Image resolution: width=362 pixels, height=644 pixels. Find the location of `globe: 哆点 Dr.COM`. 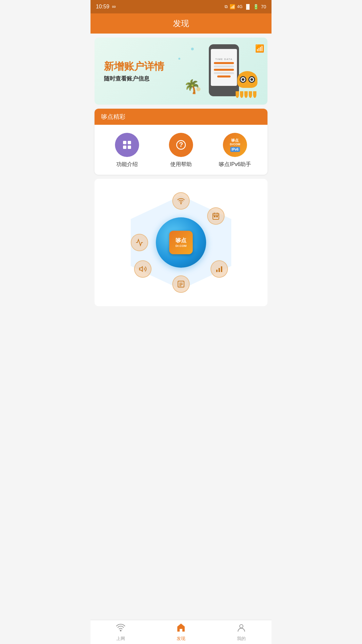

globe: 哆点 Dr.COM is located at coordinates (181, 243).